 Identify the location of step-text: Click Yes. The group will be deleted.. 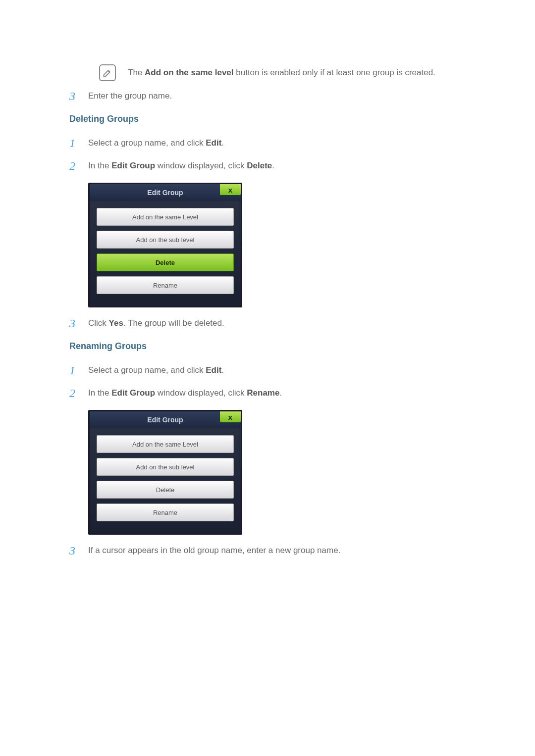
(157, 323).